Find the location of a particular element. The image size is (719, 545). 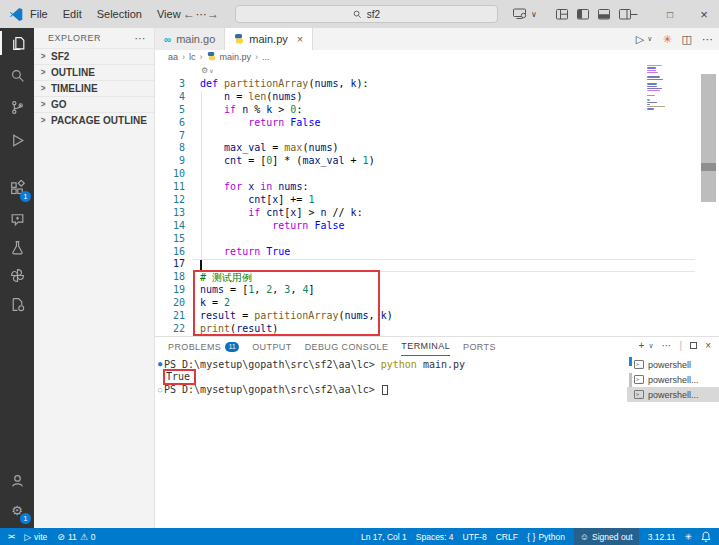

tab-label: main.go is located at coordinates (196, 39).